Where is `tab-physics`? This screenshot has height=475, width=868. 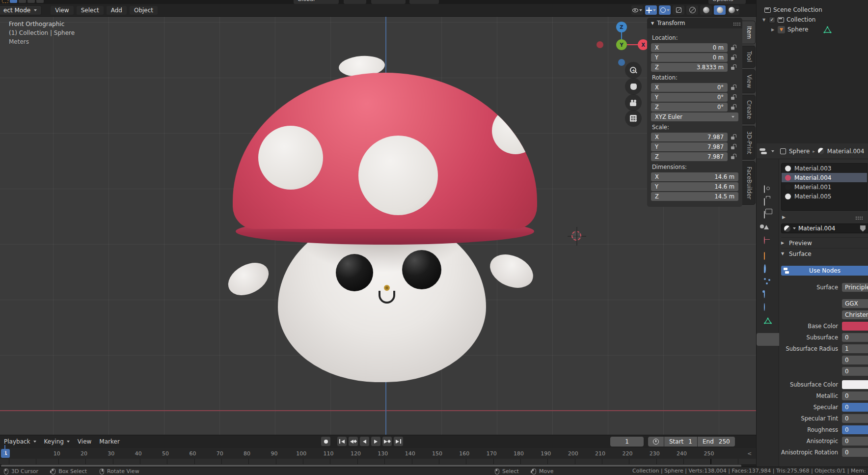 tab-physics is located at coordinates (768, 295).